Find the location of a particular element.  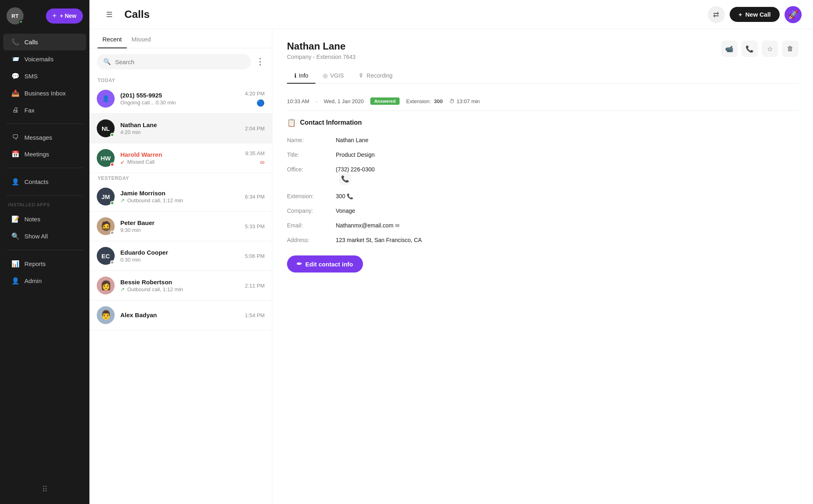

call-office-button: 📞 is located at coordinates (345, 179).